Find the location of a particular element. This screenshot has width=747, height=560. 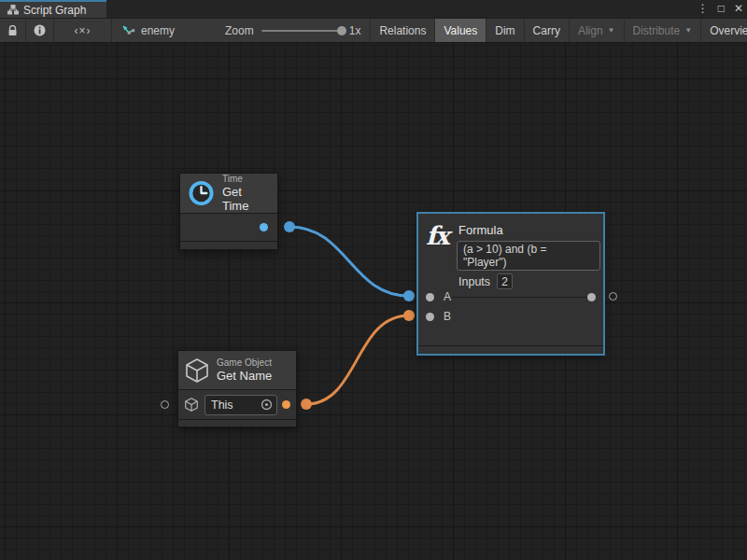

tab-bar: Script Graph ⋮ □ ✕ is located at coordinates (374, 9).